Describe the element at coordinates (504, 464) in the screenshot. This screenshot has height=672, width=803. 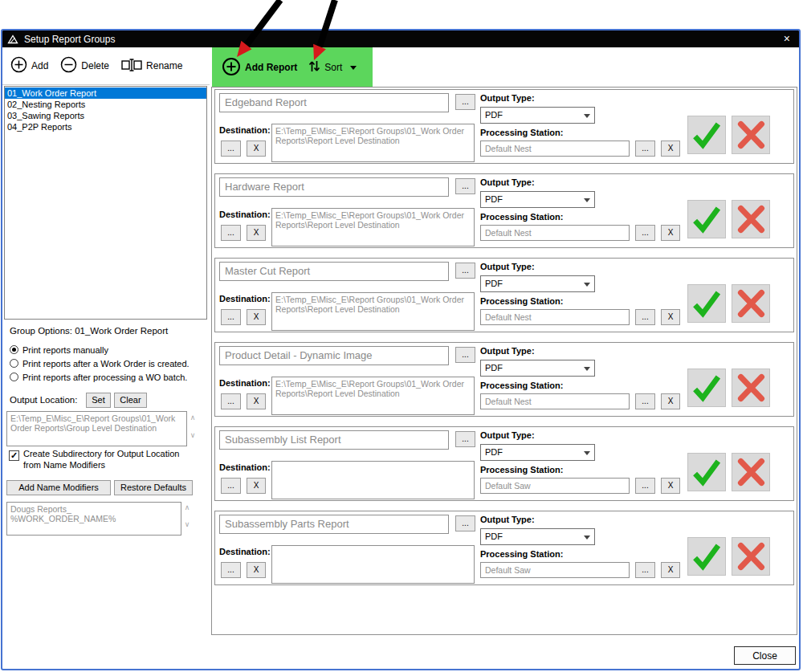
I see `report-row: Subassembly List Report ... Output Type:…` at that location.